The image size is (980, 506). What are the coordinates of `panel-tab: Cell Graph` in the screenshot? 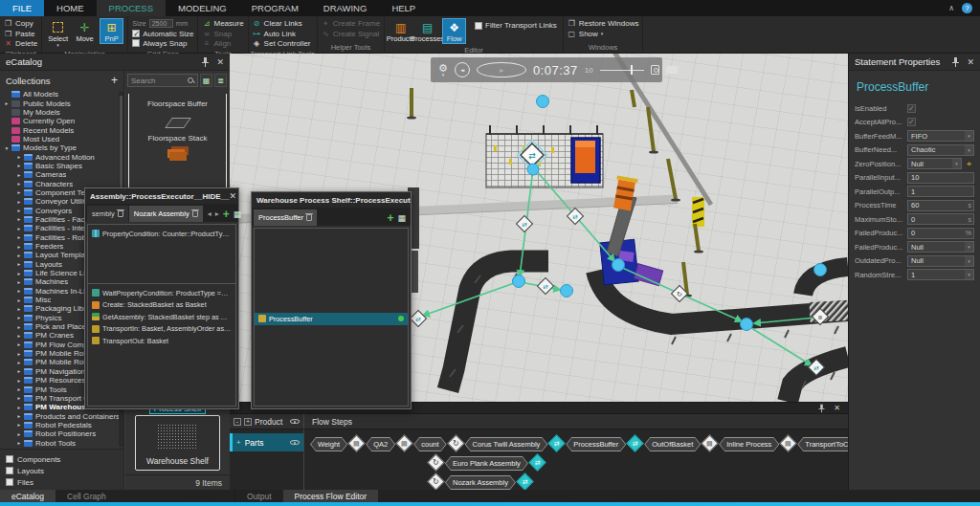 It's located at (86, 495).